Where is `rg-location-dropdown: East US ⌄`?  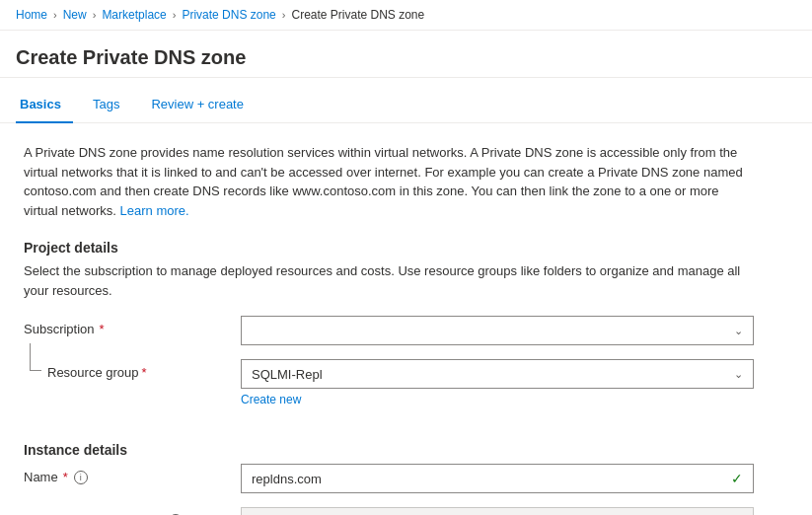
rg-location-dropdown: East US ⌄ is located at coordinates (497, 511).